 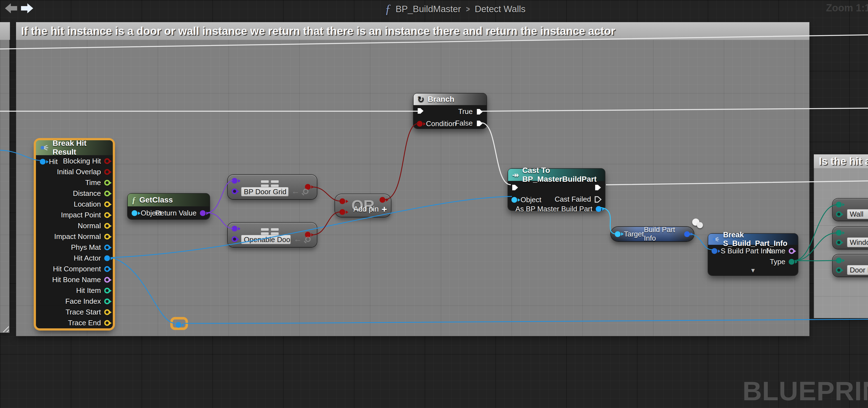 What do you see at coordinates (420, 124) in the screenshot?
I see `pin-condition` at bounding box center [420, 124].